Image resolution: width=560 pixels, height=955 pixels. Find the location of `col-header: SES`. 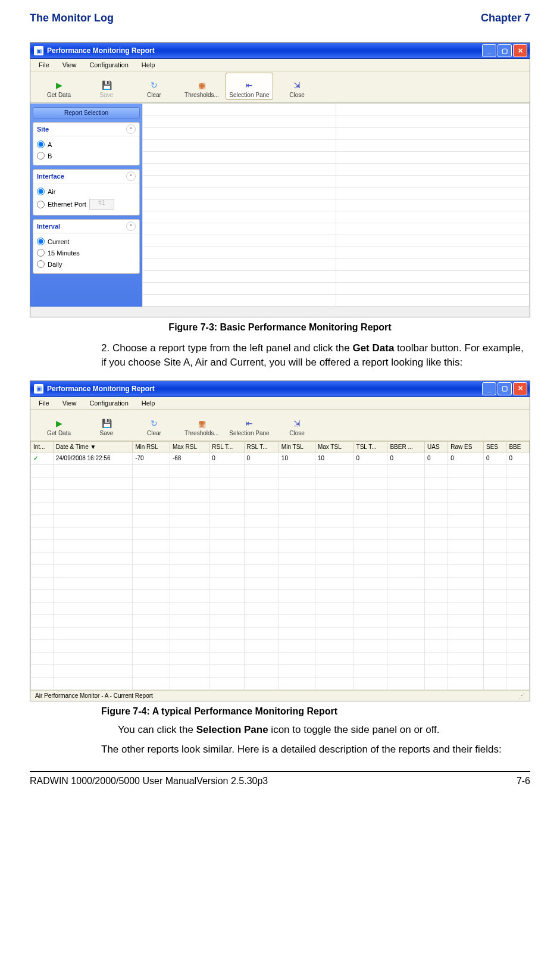

col-header: SES is located at coordinates (495, 447).